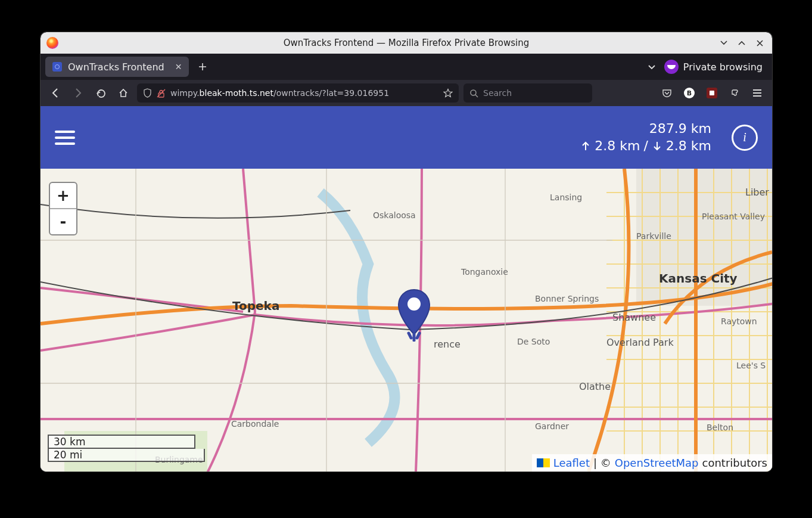 Image resolution: width=812 pixels, height=518 pixels. What do you see at coordinates (657, 463) in the screenshot?
I see `osm-link: OpenStreetMap` at bounding box center [657, 463].